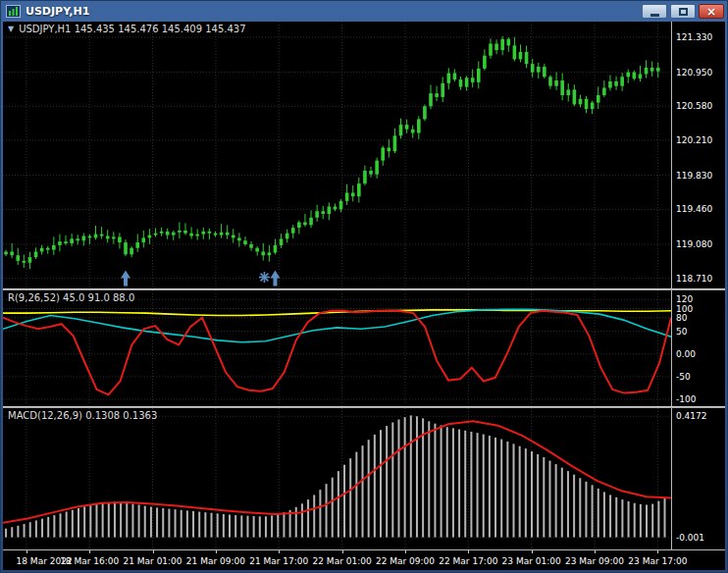 This screenshot has width=728, height=573. What do you see at coordinates (683, 377) in the screenshot?
I see `axis-label: -50` at bounding box center [683, 377].